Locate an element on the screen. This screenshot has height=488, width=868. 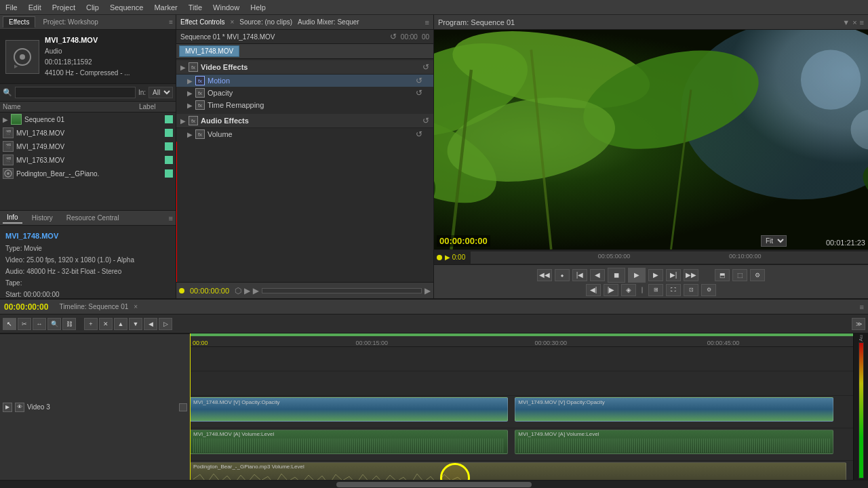
scroll-right-btn: ▶ is located at coordinates (427, 291).